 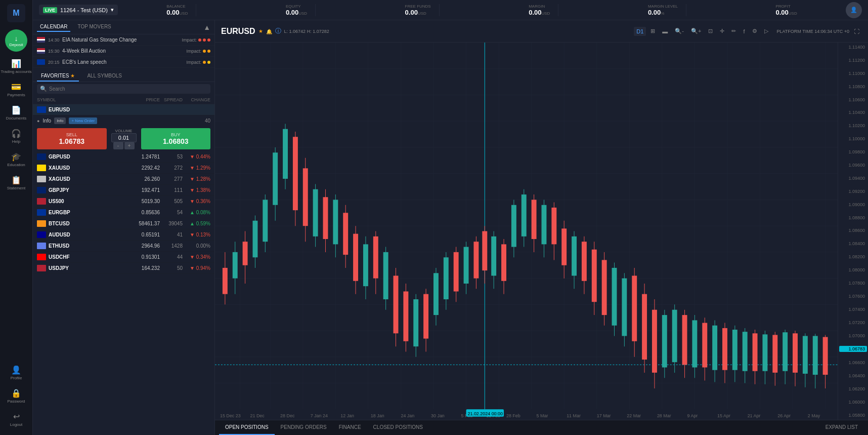 What do you see at coordinates (16, 373) in the screenshot?
I see `sidebar-item-profile: 👤 Profile` at bounding box center [16, 373].